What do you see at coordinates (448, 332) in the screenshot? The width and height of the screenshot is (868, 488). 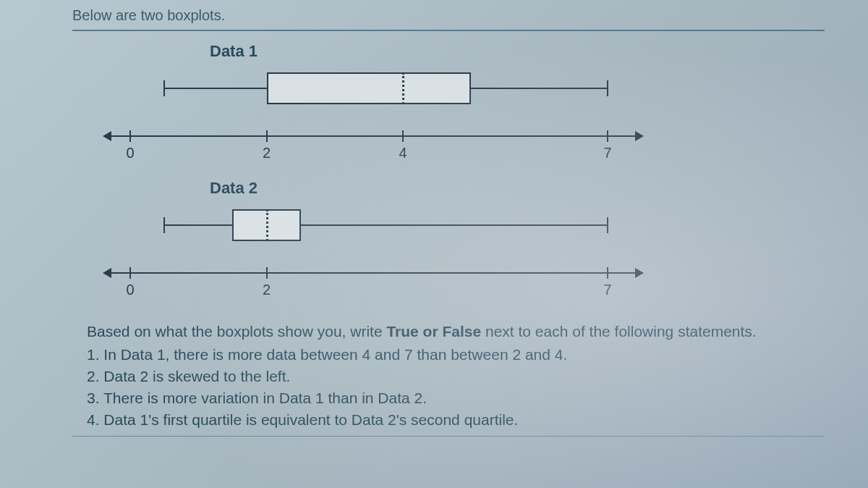 I see `question-prompt: Based on what the boxplots show you, wri…` at bounding box center [448, 332].